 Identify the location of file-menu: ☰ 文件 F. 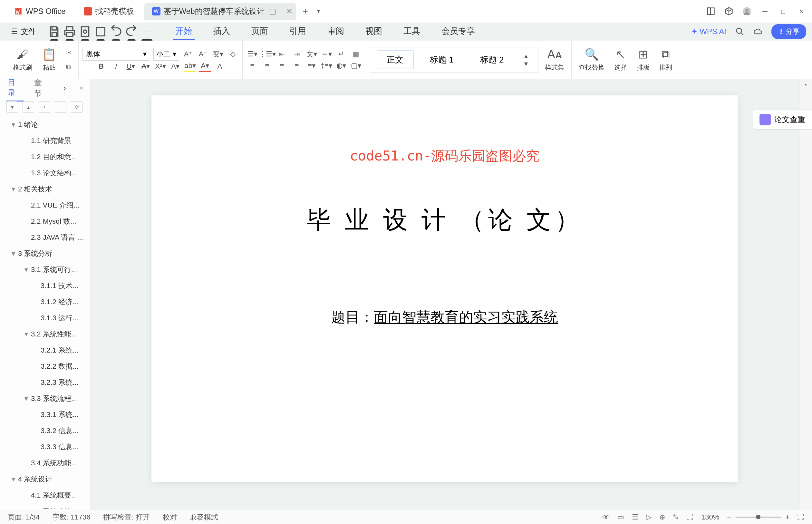
(23, 32).